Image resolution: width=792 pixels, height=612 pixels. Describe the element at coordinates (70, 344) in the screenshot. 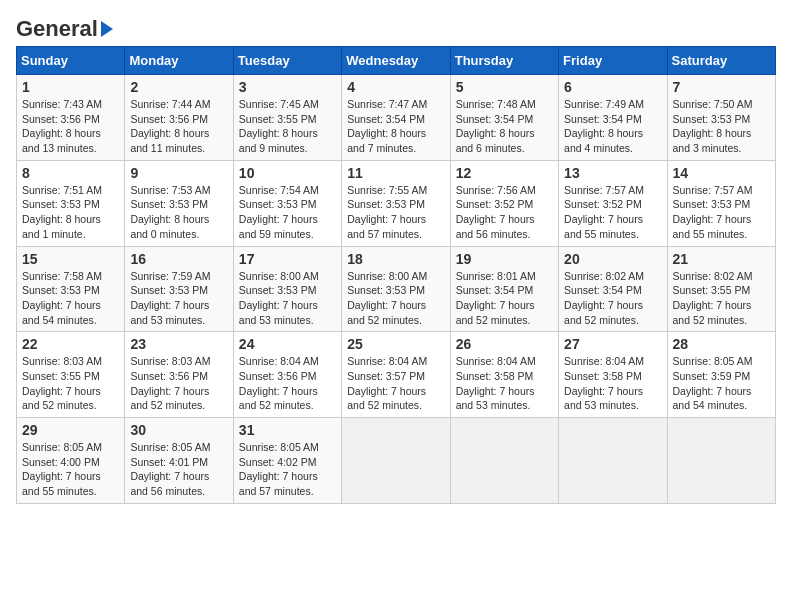

I see `day-number: 22` at that location.